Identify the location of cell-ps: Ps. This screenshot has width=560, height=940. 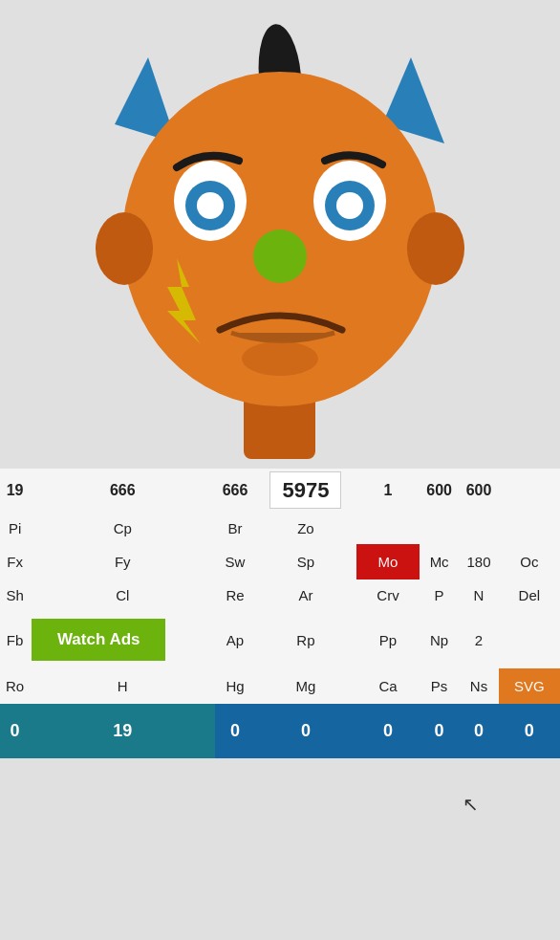
(440, 687).